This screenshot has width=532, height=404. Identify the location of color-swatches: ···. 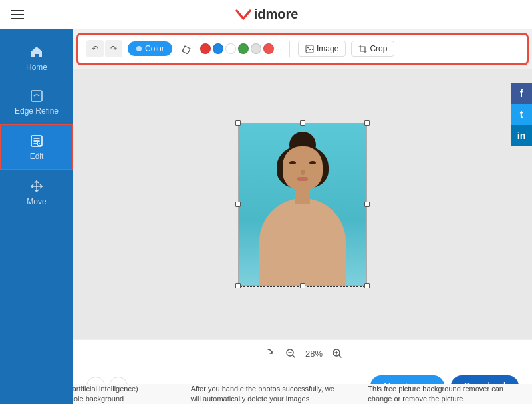
(241, 49).